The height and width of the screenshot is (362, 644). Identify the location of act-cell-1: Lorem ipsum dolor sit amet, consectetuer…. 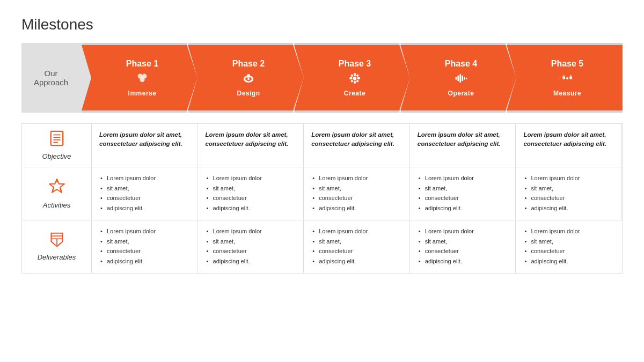
(145, 194).